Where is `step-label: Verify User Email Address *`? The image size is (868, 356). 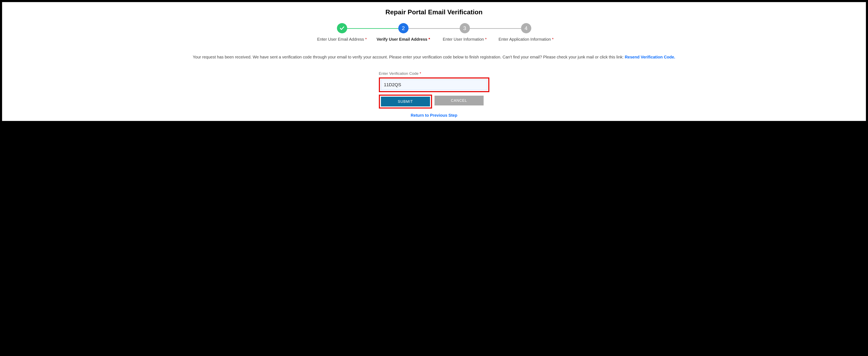
step-label: Verify User Email Address * is located at coordinates (404, 39).